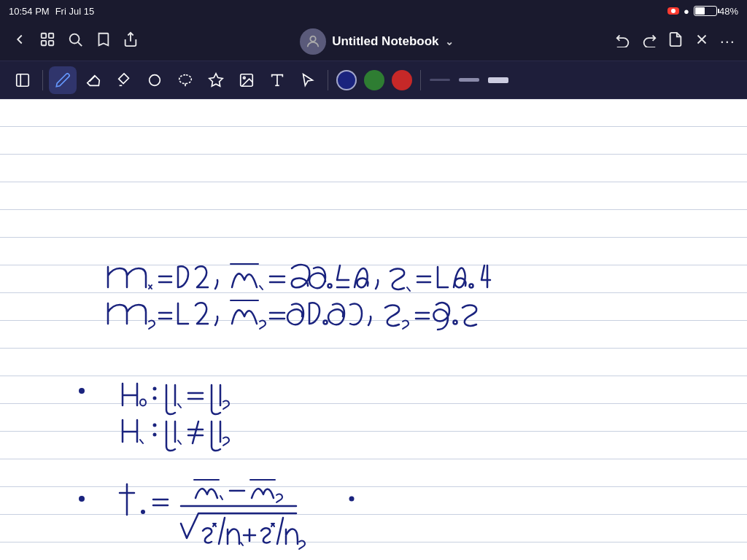 Image resolution: width=747 pixels, height=560 pixels. What do you see at coordinates (705, 11) in the screenshot?
I see `battery-box` at bounding box center [705, 11].